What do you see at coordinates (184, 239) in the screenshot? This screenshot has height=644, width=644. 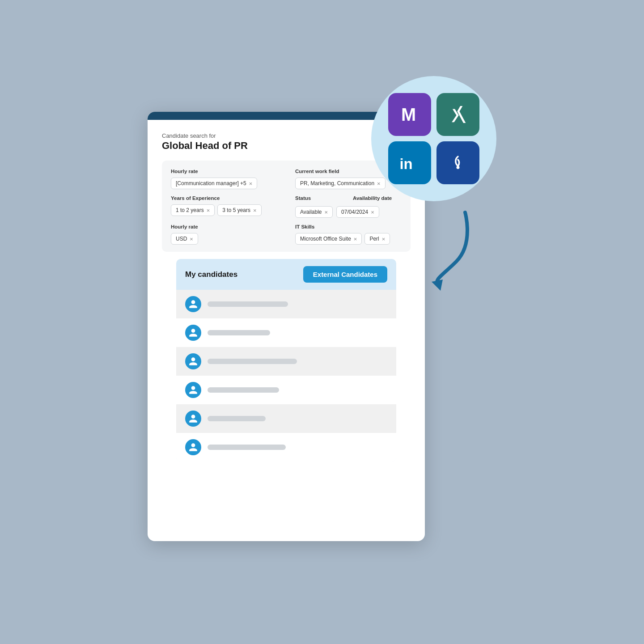 I see `tag-usd: USD ×` at bounding box center [184, 239].